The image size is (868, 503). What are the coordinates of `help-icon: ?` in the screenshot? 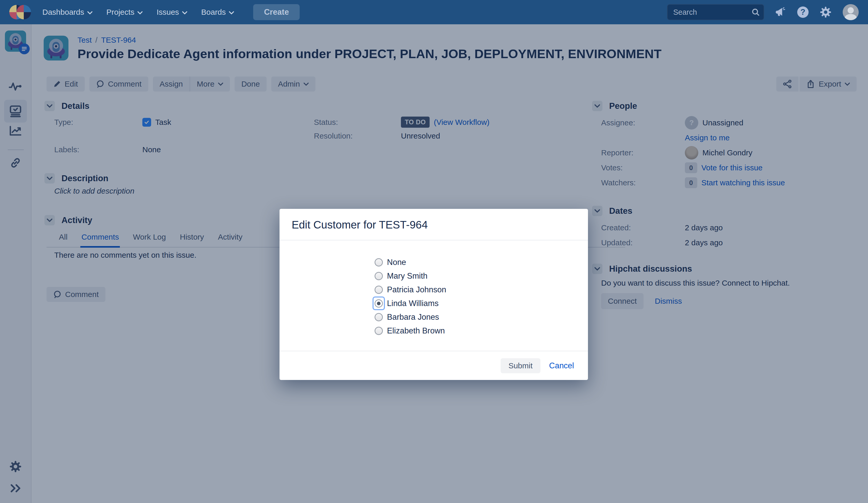 It's located at (803, 12).